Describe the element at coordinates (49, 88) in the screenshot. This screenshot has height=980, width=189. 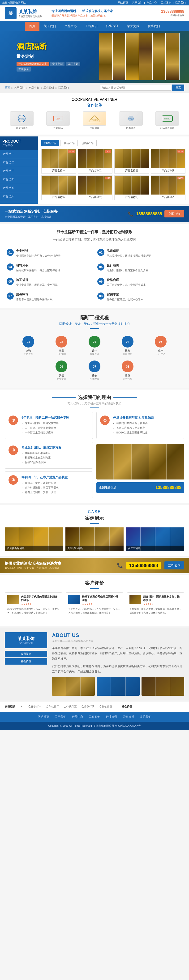
I see `breadcrumb-cases: 工程案例` at that location.